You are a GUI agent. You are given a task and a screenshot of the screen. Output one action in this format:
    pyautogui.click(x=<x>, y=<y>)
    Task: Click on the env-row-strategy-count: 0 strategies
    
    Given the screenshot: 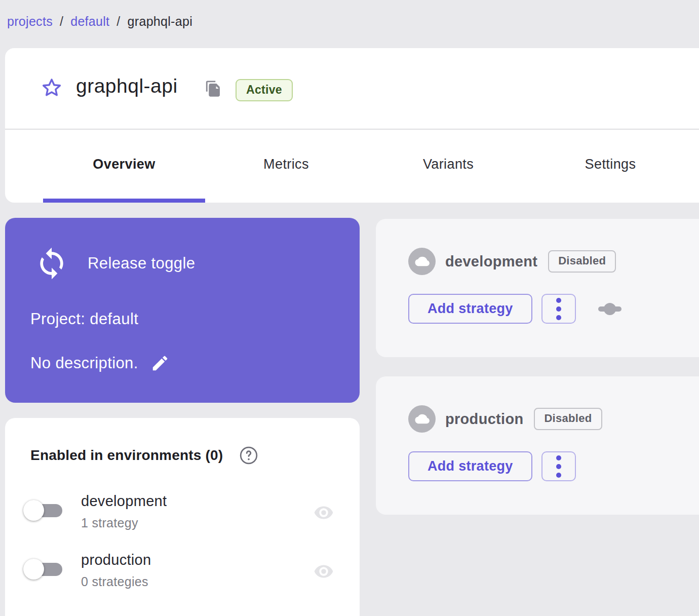 What is the action you would take?
    pyautogui.click(x=114, y=582)
    